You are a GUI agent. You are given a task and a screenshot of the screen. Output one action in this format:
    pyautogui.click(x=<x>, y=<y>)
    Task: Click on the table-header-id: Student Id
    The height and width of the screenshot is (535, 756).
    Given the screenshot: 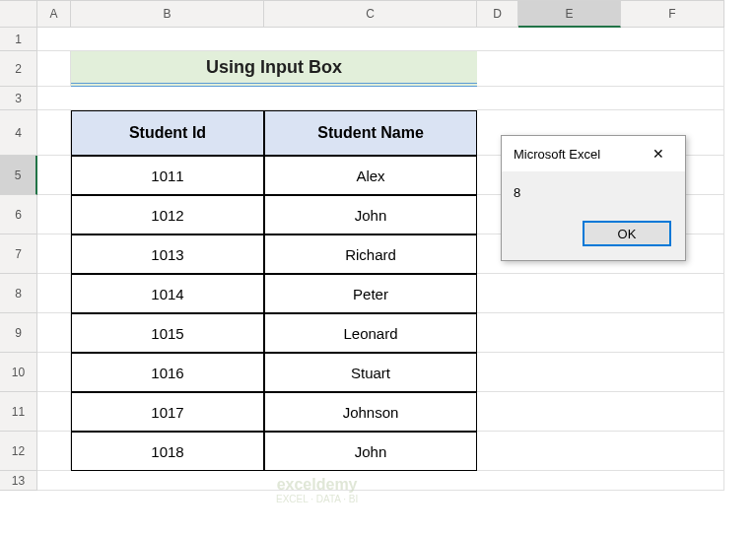 What is the action you would take?
    pyautogui.click(x=168, y=133)
    